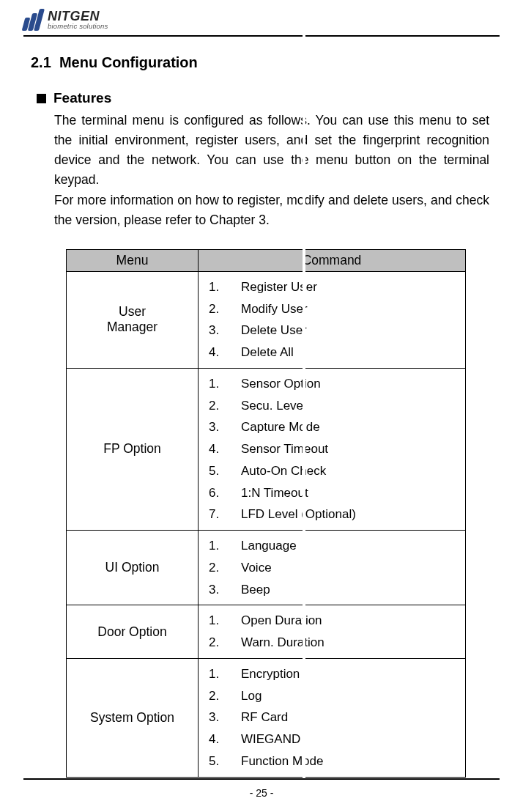 This screenshot has width=523, height=812. What do you see at coordinates (78, 20) in the screenshot?
I see `logo-text: NITGEN biometric solutions` at bounding box center [78, 20].